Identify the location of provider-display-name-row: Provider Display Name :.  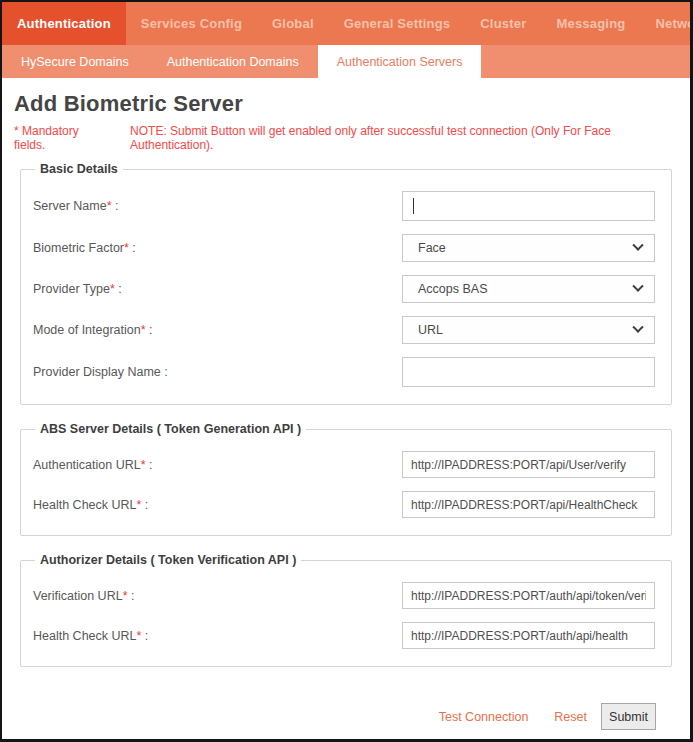
(344, 372).